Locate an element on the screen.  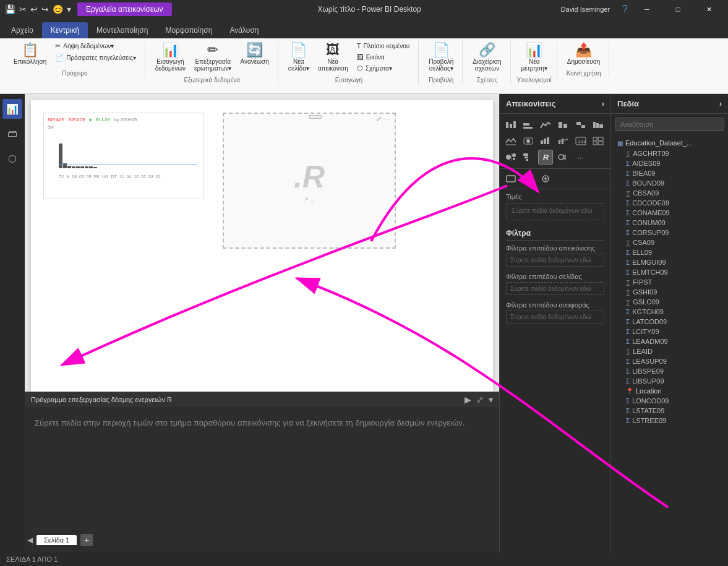
field-LSTATE09: Σ LSTATE09 is located at coordinates (669, 411).